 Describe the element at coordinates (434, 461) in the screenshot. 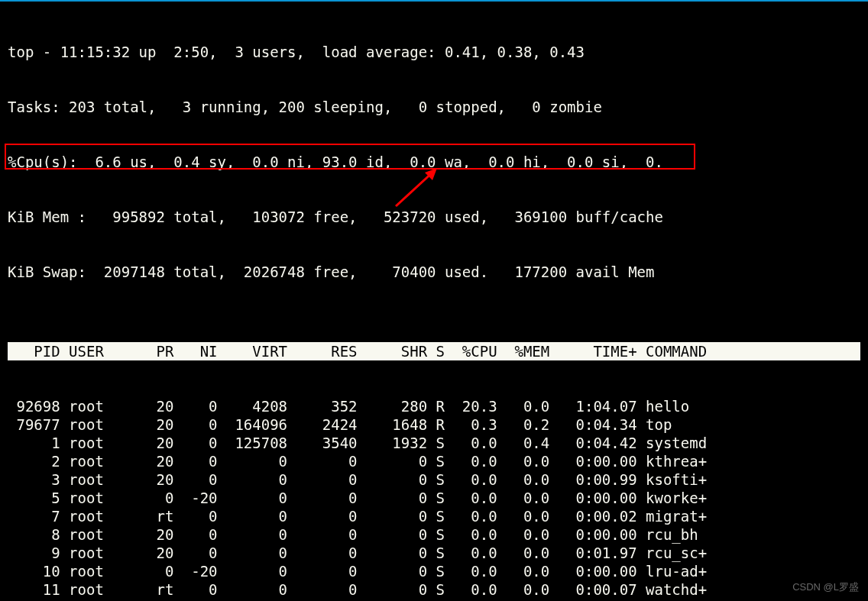

I see `process-row: 2 root 20 0 0 0 0 S 0.0 0.0 0:00.00 kthr…` at that location.